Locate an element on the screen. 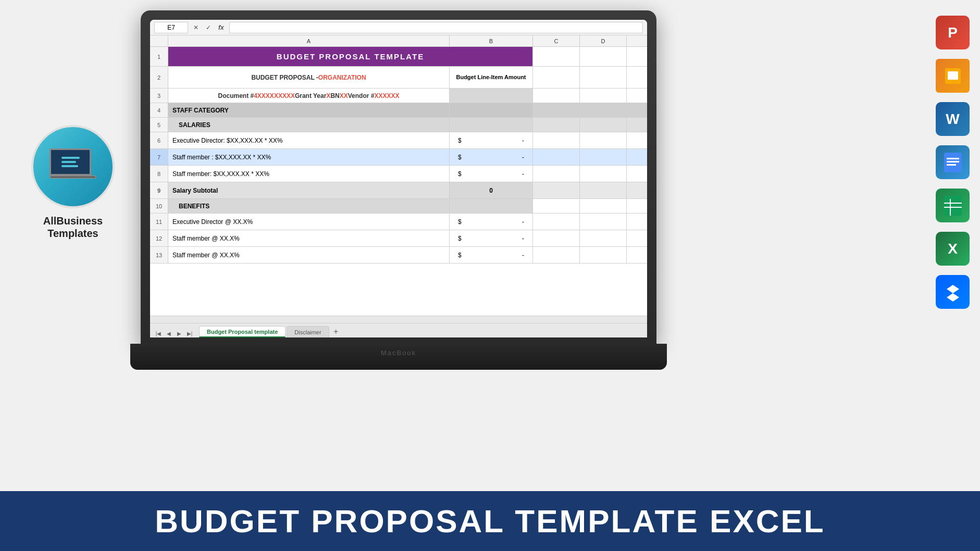  cell-9d is located at coordinates (603, 191).